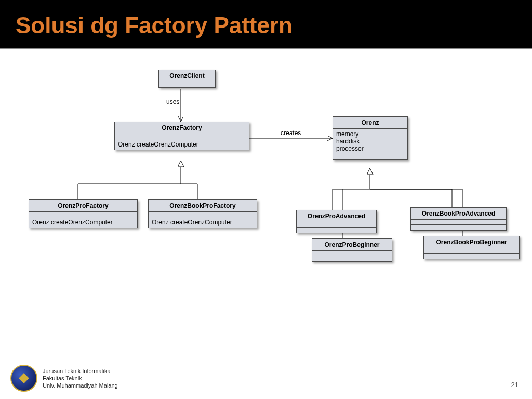 The width and height of the screenshot is (532, 399). What do you see at coordinates (80, 371) in the screenshot?
I see `affiliation-line: Jurusan Teknik Informatika` at bounding box center [80, 371].